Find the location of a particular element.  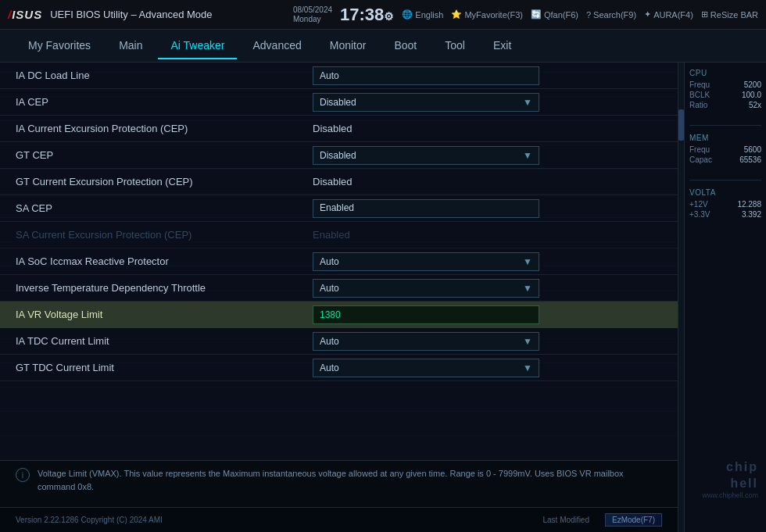

setting-label: IA VR Voltage Limit is located at coordinates (164, 314).